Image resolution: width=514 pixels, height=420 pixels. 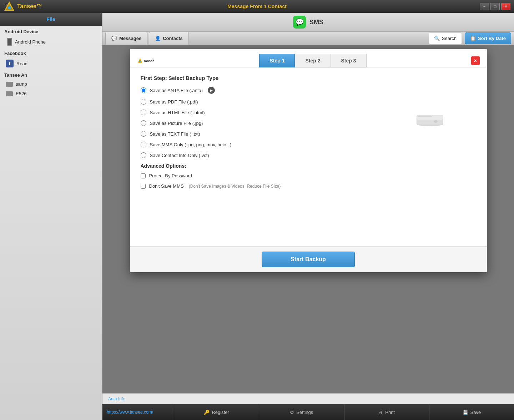 I want to click on sort-label: Sort By Date, so click(x=492, y=39).